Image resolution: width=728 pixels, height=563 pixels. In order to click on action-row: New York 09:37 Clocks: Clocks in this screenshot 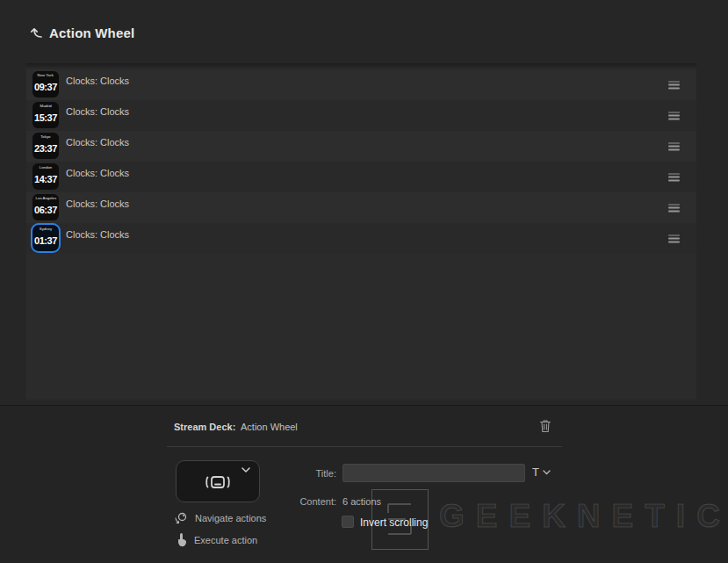, I will do `click(362, 84)`.